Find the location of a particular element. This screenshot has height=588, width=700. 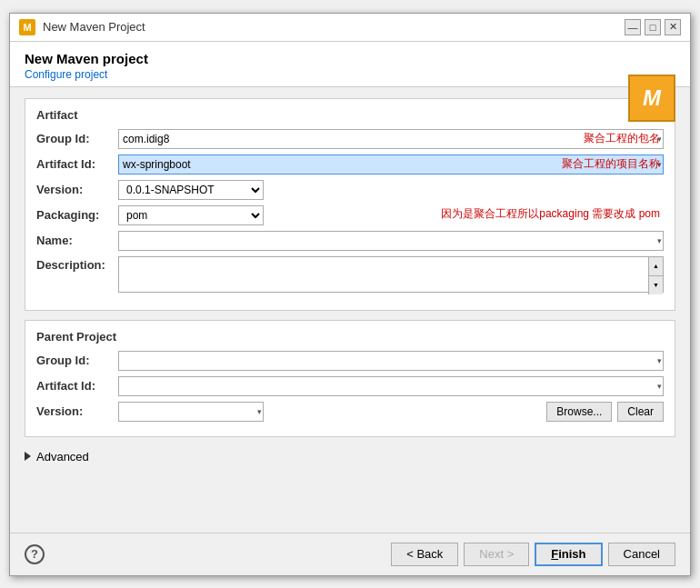

packaging-select: pom is located at coordinates (191, 215).